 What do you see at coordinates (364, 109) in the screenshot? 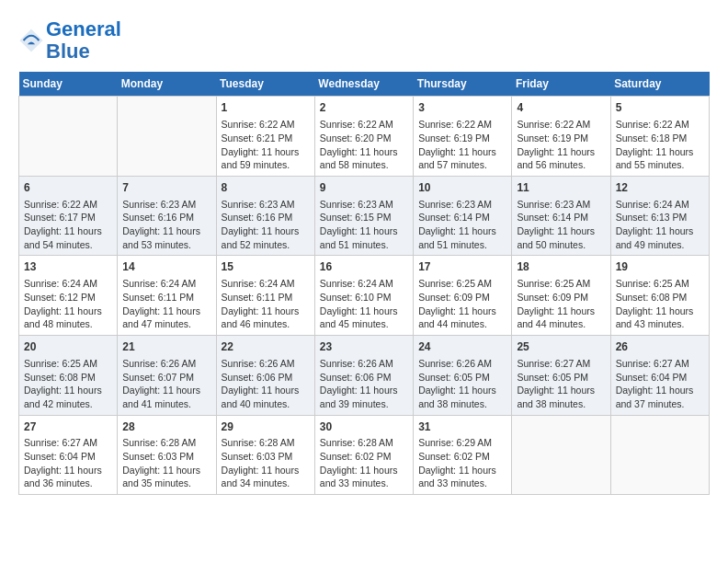
I see `day-number: 2` at bounding box center [364, 109].